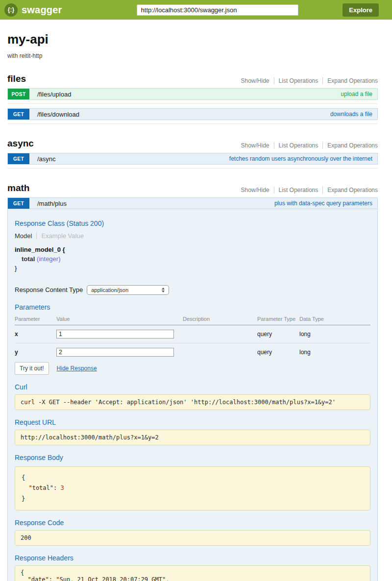  Describe the element at coordinates (193, 458) in the screenshot. I see `response-body-heading: Response Body` at that location.